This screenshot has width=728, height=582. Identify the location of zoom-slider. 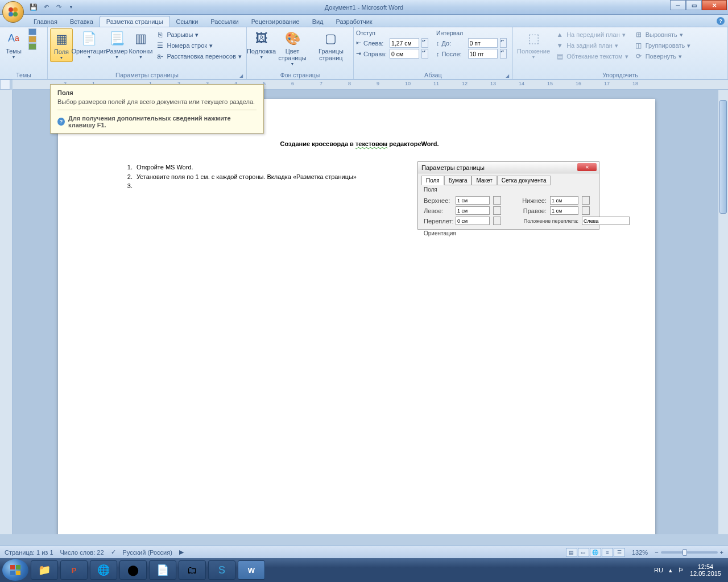
(689, 552).